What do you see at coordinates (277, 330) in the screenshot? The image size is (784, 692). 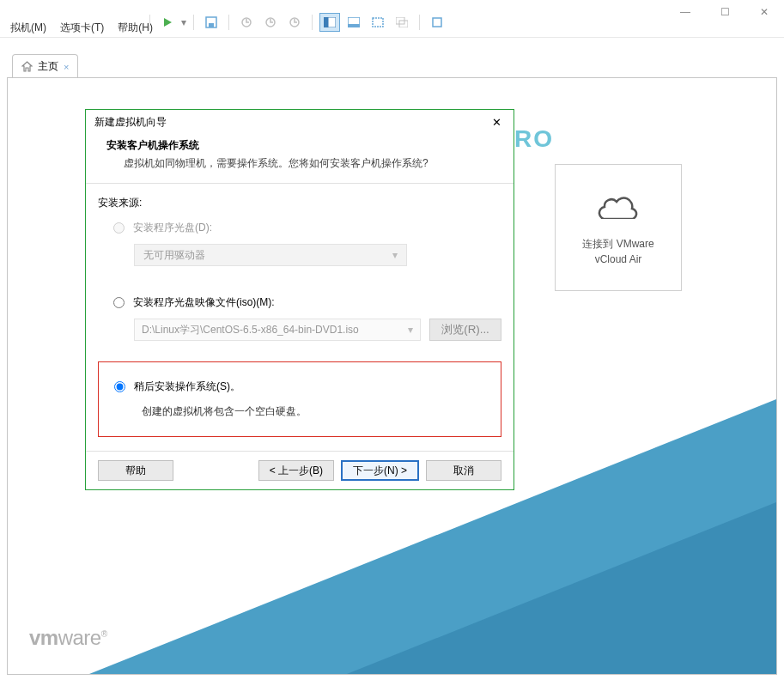 I see `iso-path-input: D:\Linux学习\CentOS-6.5-x86_64-bin-DVD1.is…` at bounding box center [277, 330].